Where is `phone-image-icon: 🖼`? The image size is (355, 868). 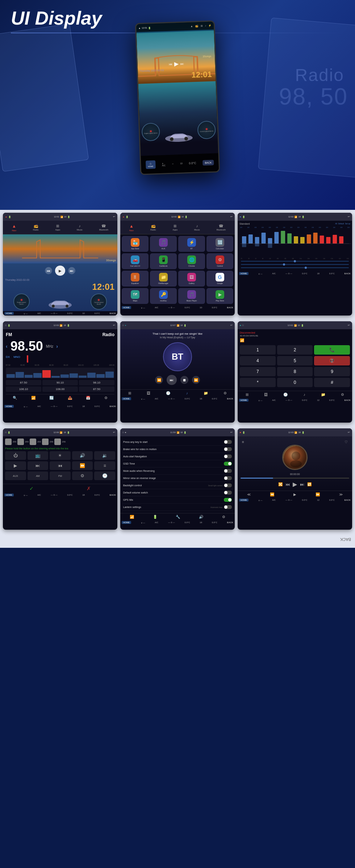
phone-image-icon: 🖼 is located at coordinates (266, 394).